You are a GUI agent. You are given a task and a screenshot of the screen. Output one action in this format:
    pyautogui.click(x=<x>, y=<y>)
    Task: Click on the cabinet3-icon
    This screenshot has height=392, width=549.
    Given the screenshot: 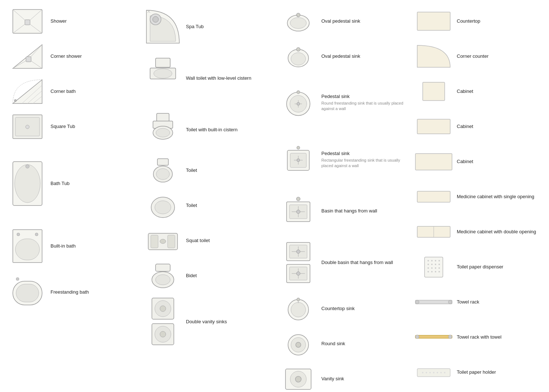 What is the action you would take?
    pyautogui.click(x=434, y=162)
    